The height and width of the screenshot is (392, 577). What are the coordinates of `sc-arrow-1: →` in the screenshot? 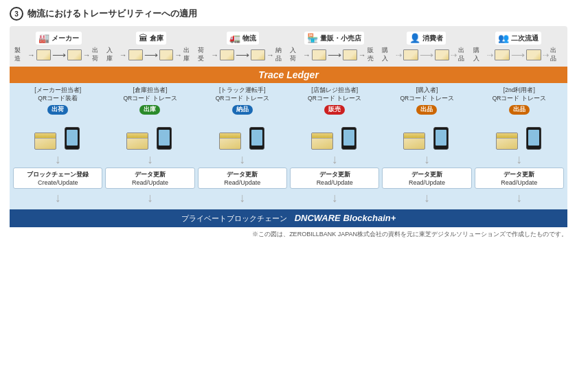 It's located at (124, 55).